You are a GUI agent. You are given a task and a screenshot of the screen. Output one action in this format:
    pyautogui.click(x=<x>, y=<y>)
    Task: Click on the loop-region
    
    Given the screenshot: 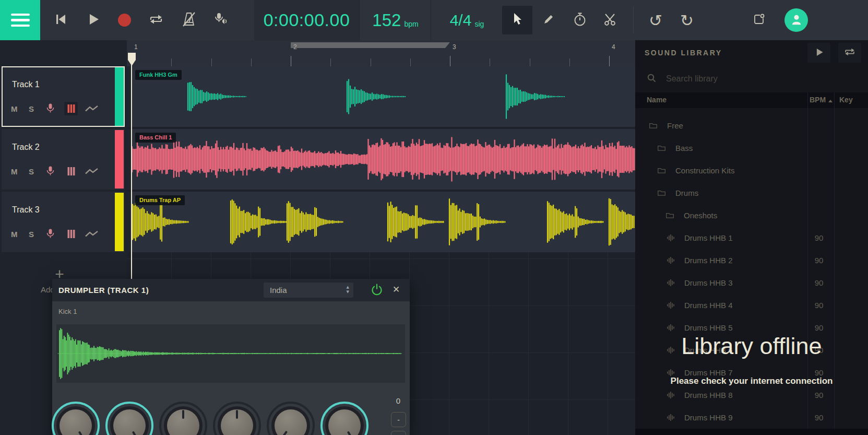 What is the action you would take?
    pyautogui.click(x=371, y=45)
    